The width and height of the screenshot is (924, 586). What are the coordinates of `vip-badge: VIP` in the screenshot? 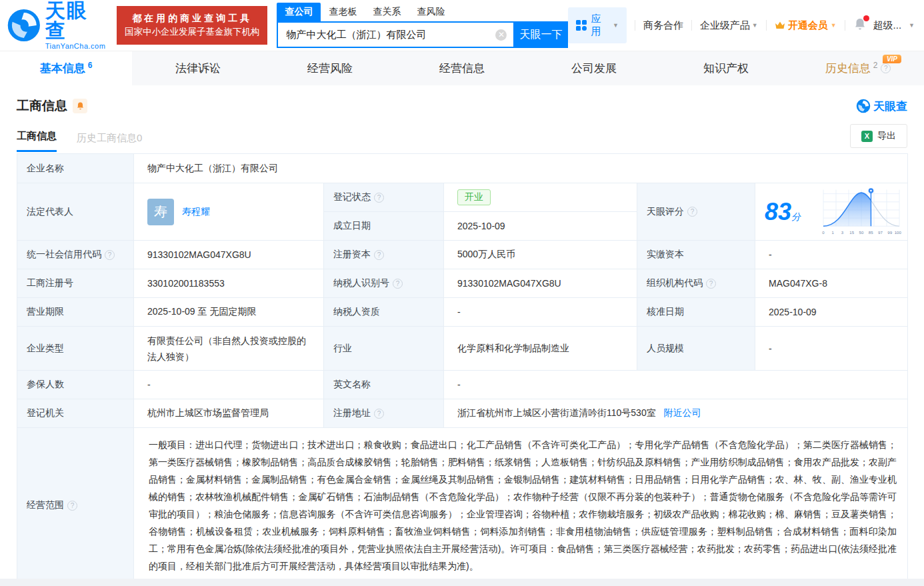 It's located at (892, 59).